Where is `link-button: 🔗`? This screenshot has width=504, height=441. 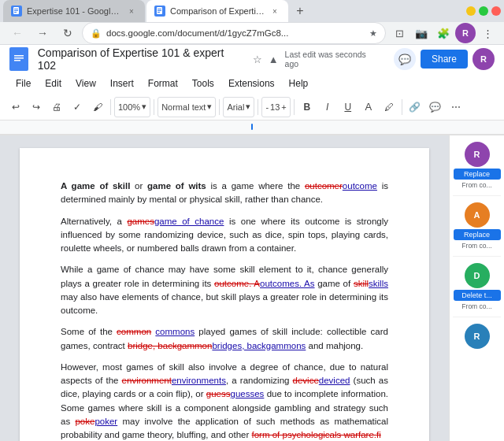 link-button: 🔗 is located at coordinates (415, 107).